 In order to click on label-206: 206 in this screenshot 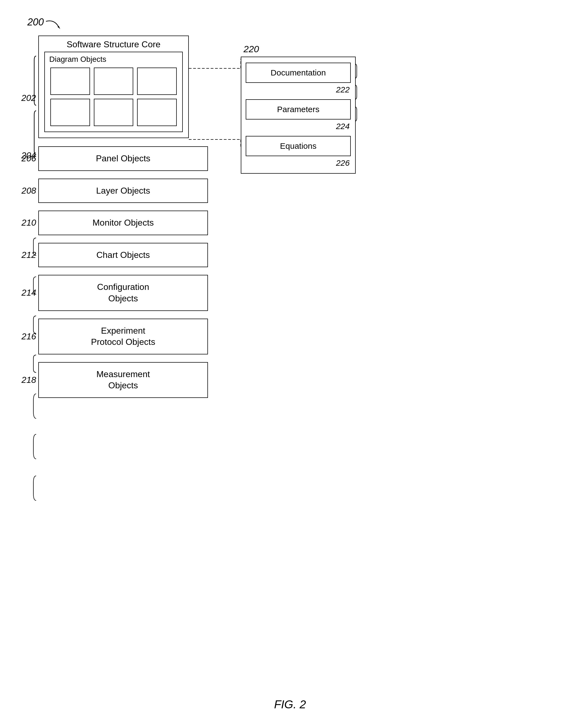, I will do `click(27, 159)`.